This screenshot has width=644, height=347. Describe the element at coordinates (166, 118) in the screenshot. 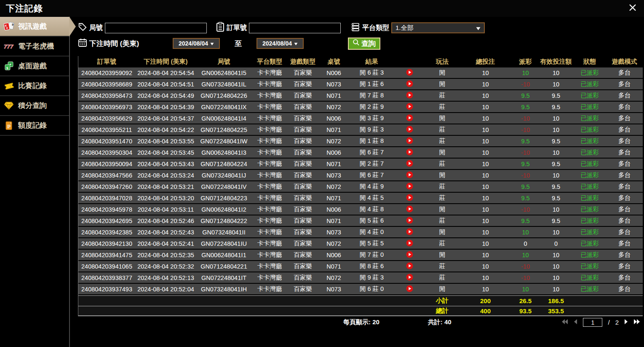

I see `cell-bet-time: 2024-08-04 20:54:37` at that location.